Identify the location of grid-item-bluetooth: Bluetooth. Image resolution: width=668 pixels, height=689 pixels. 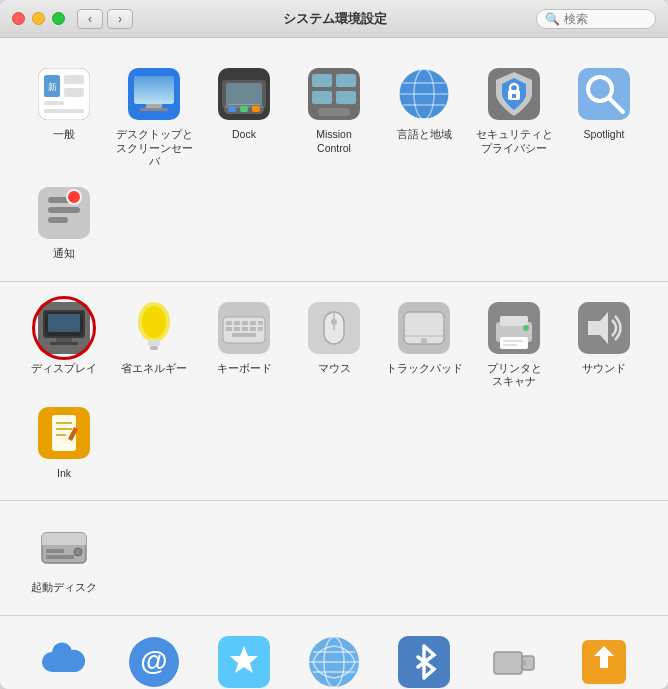
(424, 658).